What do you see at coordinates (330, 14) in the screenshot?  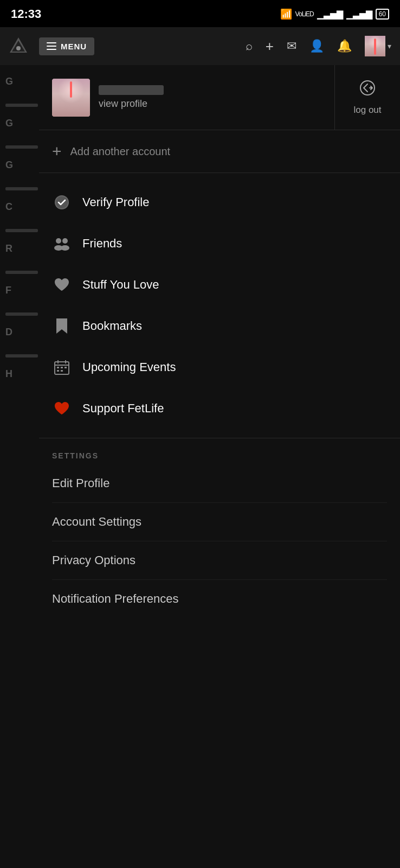 I see `signal-bars-icon: ▁▃▅▇` at bounding box center [330, 14].